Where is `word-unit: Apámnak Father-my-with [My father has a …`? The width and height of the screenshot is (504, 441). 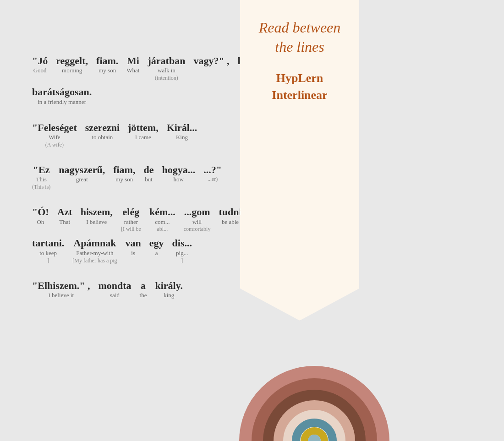 word-unit: Apámnak Father-my-with [My father has a … is located at coordinates (94, 250).